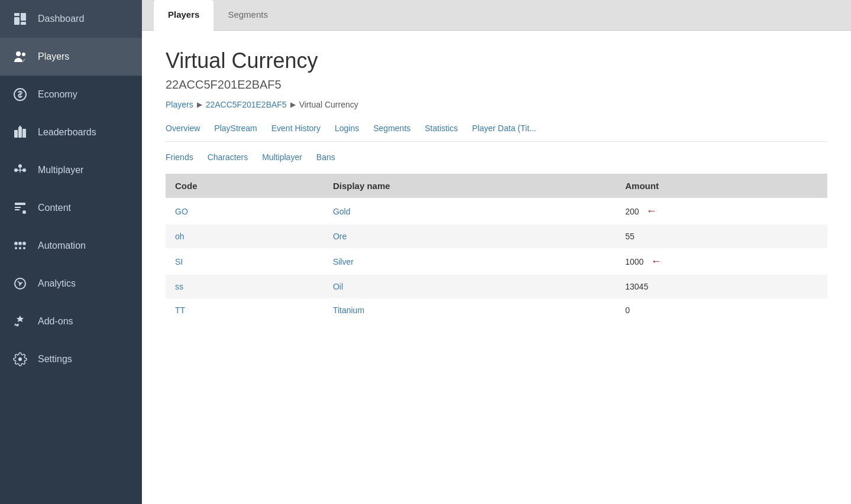 The image size is (851, 504). Describe the element at coordinates (391, 128) in the screenshot. I see `nav-segments: Segments` at that location.